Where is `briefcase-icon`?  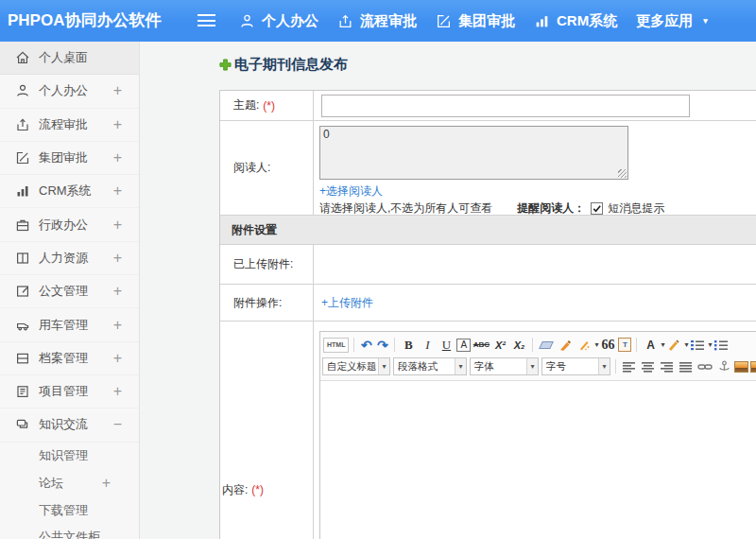
briefcase-icon is located at coordinates (23, 225).